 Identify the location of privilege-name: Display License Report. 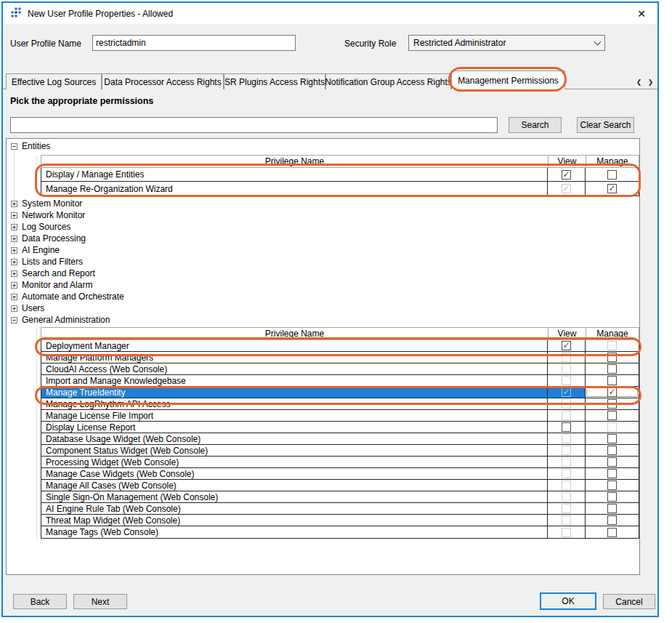
(295, 427).